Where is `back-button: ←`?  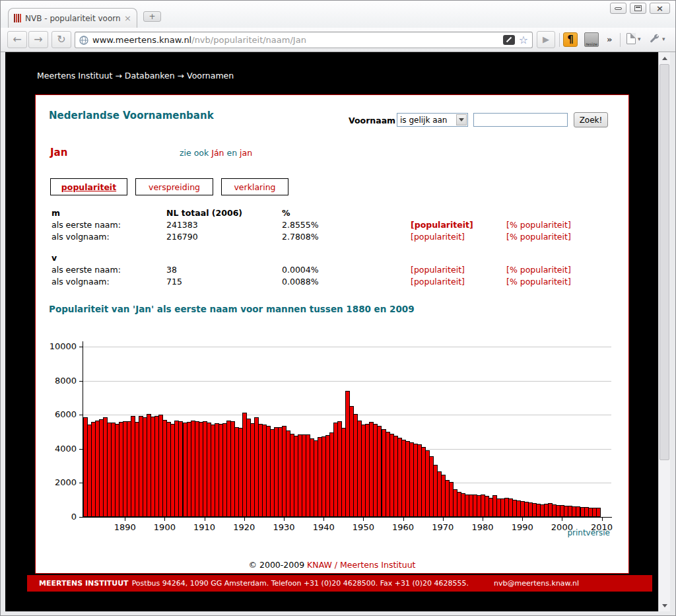
back-button: ← is located at coordinates (17, 40).